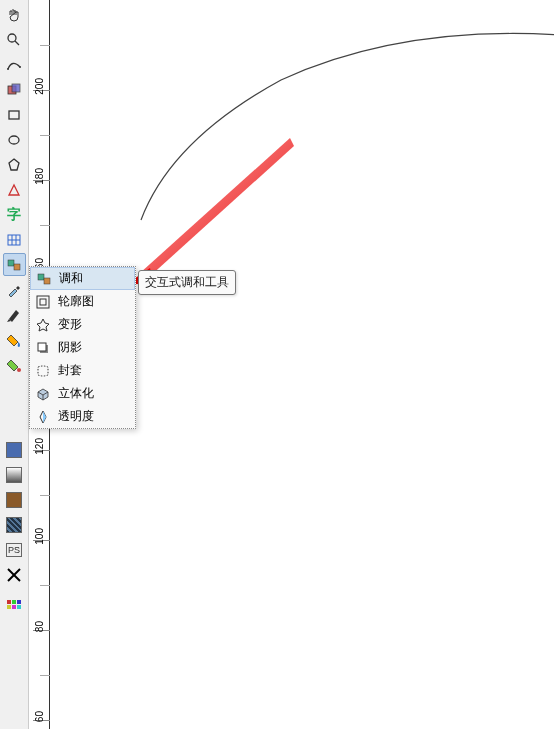 The image size is (554, 729). Describe the element at coordinates (82, 302) in the screenshot. I see `menu-item-contour: 轮廓图` at that location.